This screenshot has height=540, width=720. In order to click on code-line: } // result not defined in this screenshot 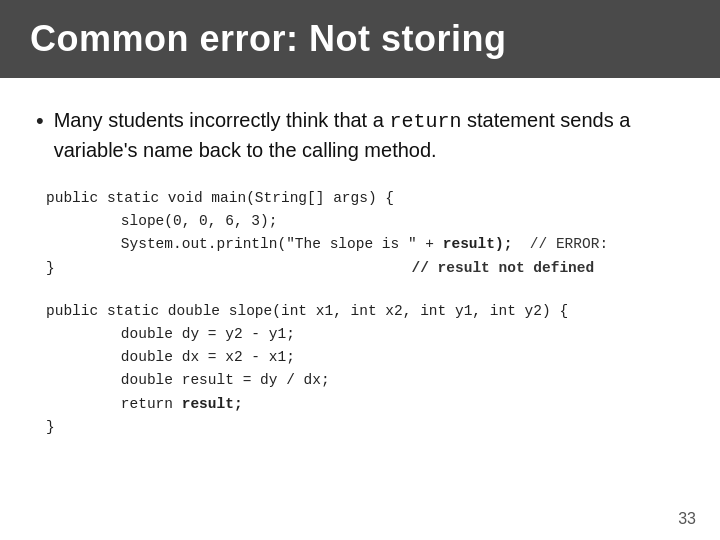, I will do `click(365, 268)`.